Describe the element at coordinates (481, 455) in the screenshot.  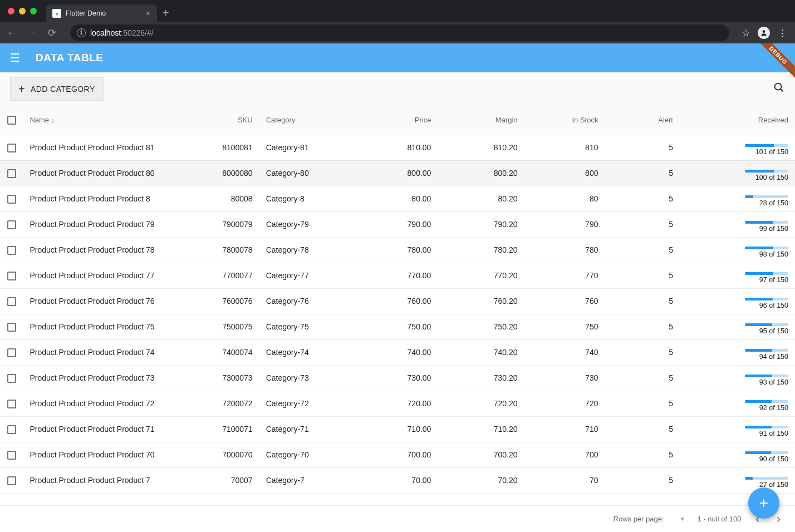
I see `cell-margin: 700.20` at that location.